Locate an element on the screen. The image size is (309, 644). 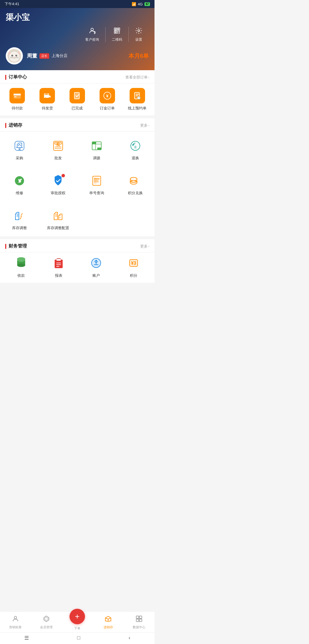
serial-query-icon is located at coordinates (97, 181).